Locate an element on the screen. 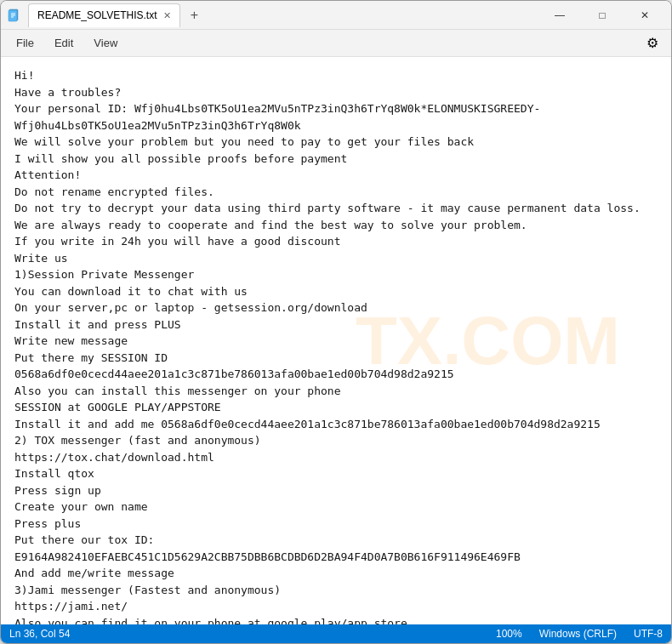 This screenshot has height=644, width=672. window-controls: — □ ✕ is located at coordinates (602, 15).